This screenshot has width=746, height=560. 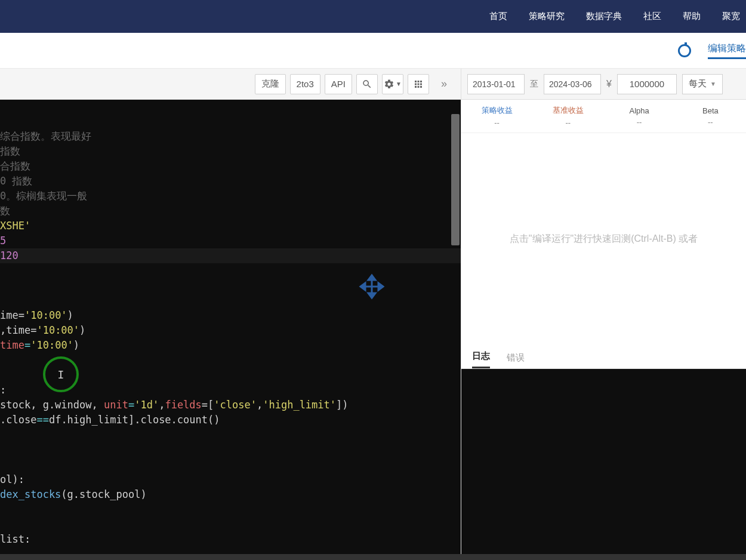 What do you see at coordinates (568, 116) in the screenshot?
I see `metric-benchmark-return: 基准收益 --` at bounding box center [568, 116].